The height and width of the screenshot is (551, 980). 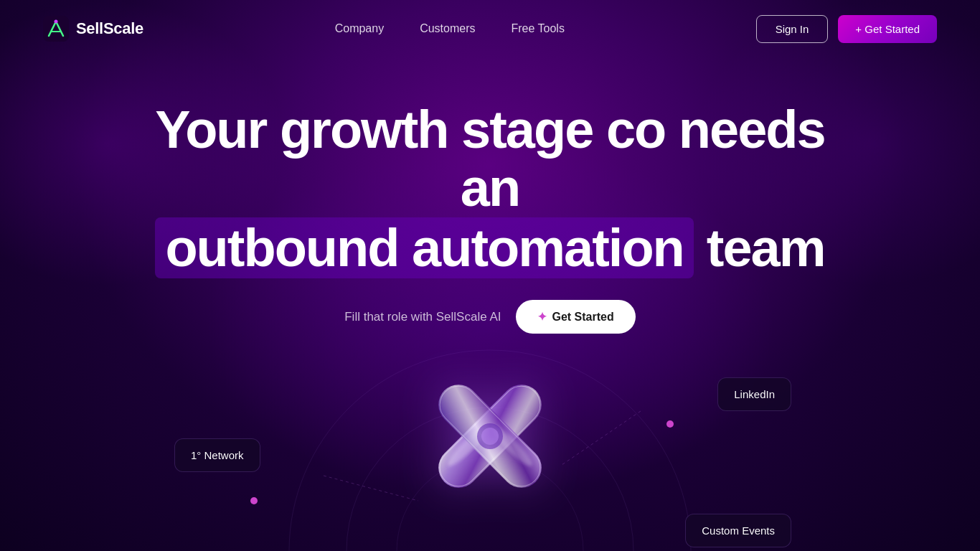 I want to click on hero-title-line2: outbound automation team, so click(x=490, y=248).